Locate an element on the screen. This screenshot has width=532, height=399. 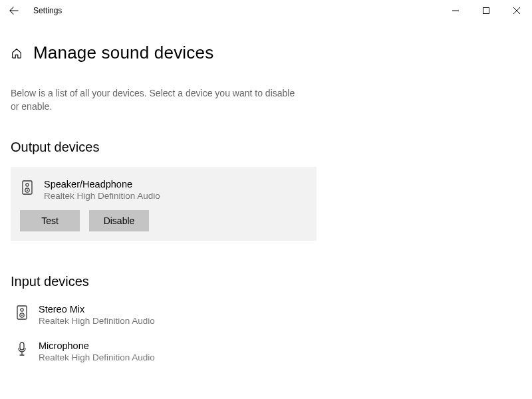
input-device-name: Stereo Mix is located at coordinates (97, 309).